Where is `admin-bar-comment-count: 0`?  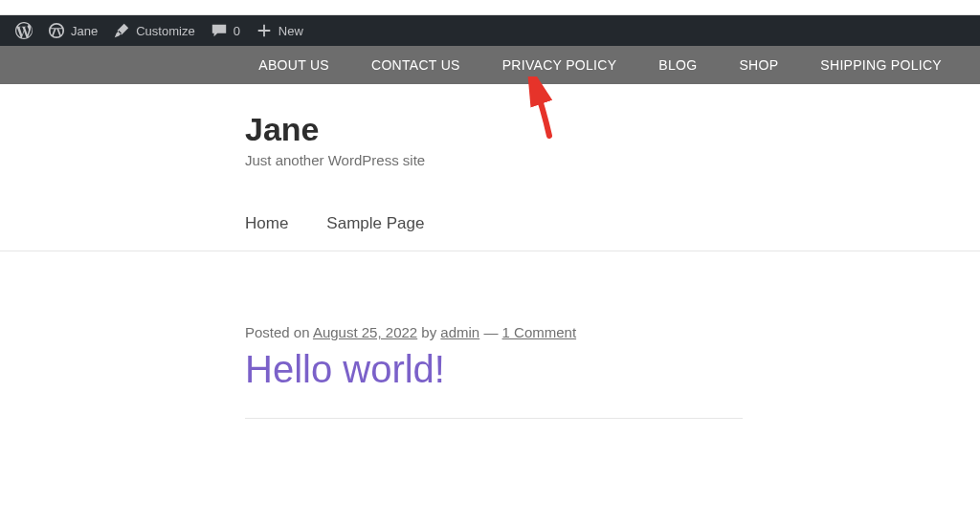
admin-bar-comment-count: 0 is located at coordinates (237, 31).